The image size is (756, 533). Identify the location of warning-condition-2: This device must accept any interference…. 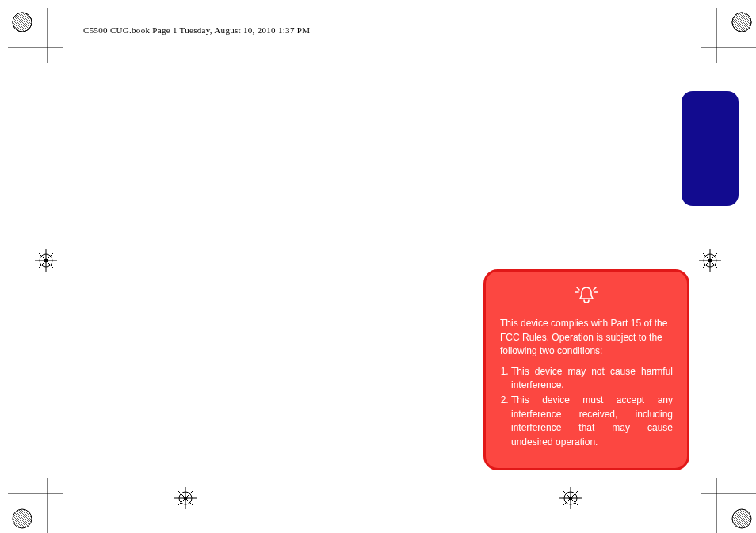
(592, 421).